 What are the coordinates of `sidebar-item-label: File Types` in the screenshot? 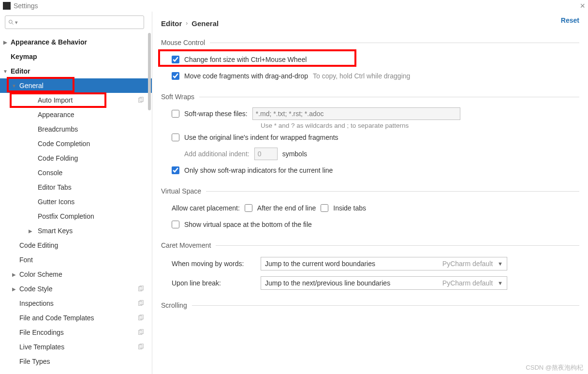 It's located at (35, 361).